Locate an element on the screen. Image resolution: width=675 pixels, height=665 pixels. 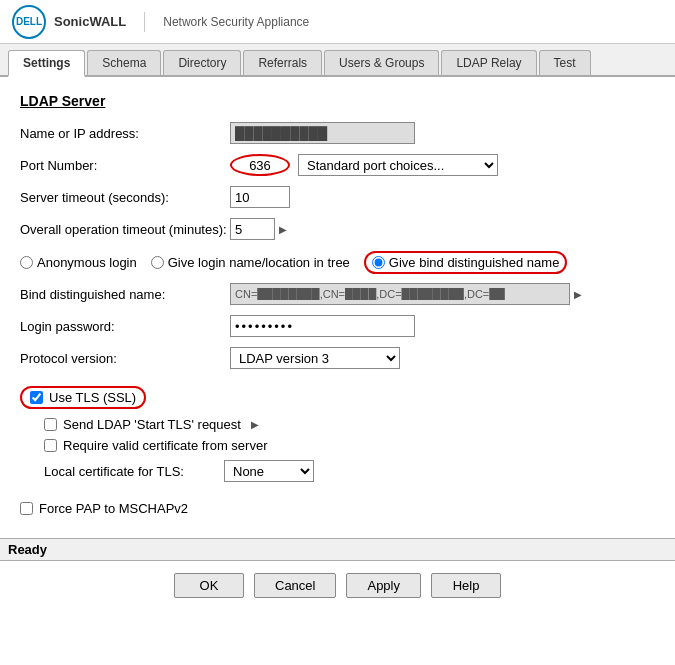
op-timeout-input is located at coordinates (252, 229).